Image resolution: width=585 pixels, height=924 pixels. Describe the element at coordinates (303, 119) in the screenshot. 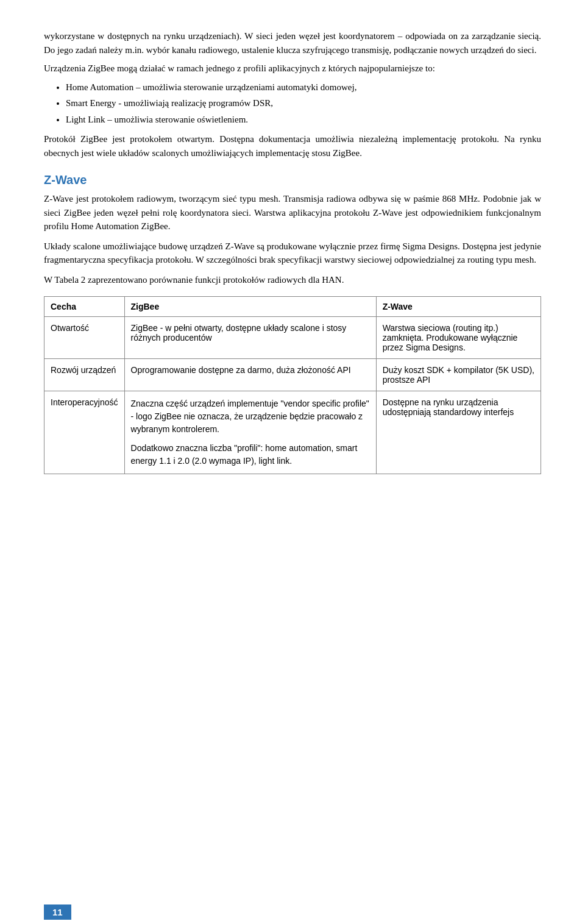

I see `list-item-3: Light Link – umożliwia sterowanie oświet…` at that location.